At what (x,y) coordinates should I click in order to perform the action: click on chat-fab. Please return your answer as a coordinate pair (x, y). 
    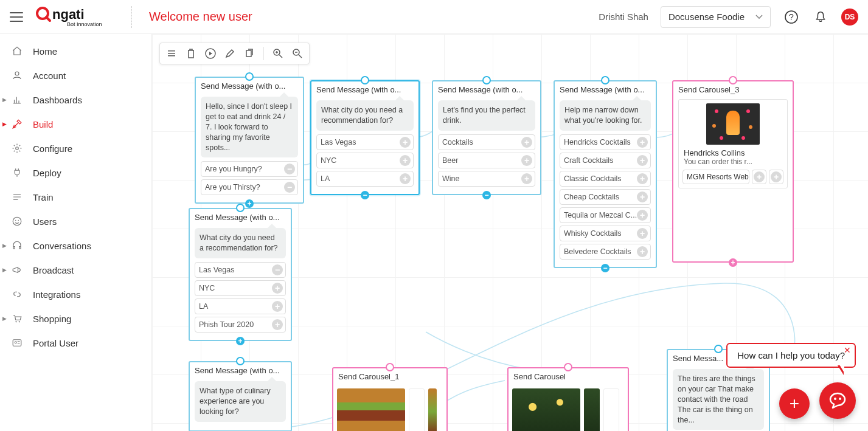
    Looking at the image, I should click on (838, 401).